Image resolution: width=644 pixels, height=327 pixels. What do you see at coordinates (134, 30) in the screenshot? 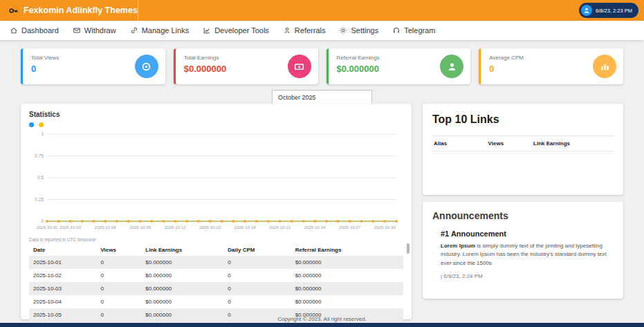
I see `link-icon` at bounding box center [134, 30].